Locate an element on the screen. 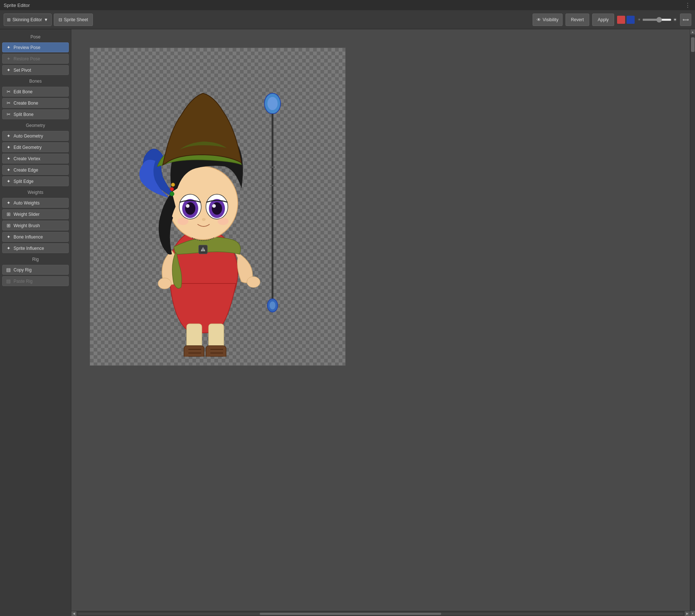  visibility-label: Visibility is located at coordinates (551, 20).